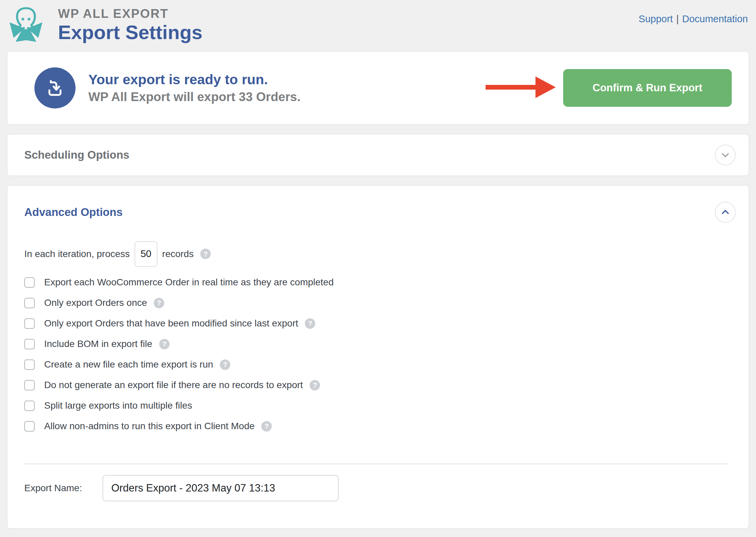 Image resolution: width=756 pixels, height=537 pixels. I want to click on checkbox-row: Include BOM in export file ?, so click(378, 344).